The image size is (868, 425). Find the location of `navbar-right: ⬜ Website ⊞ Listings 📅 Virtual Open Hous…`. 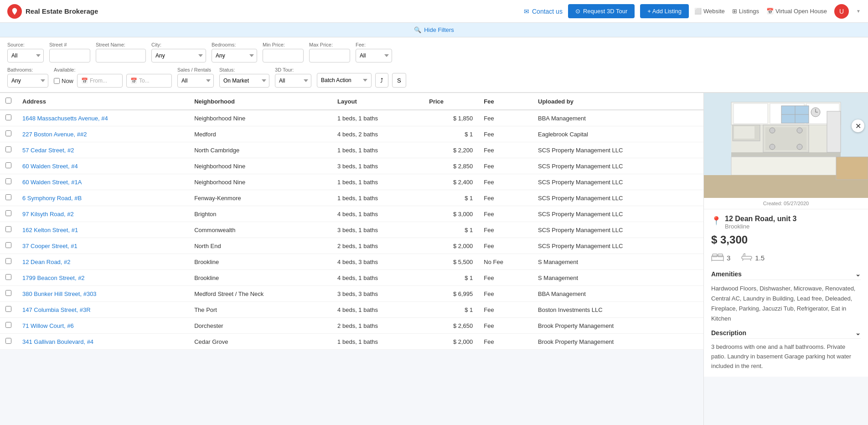

navbar-right: ⬜ Website ⊞ Listings 📅 Virtual Open Hous… is located at coordinates (778, 11).